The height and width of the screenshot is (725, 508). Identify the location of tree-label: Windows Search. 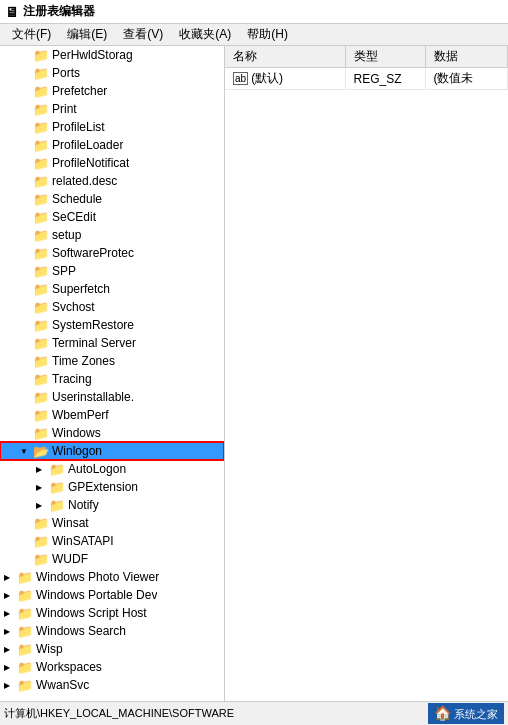
(81, 631).